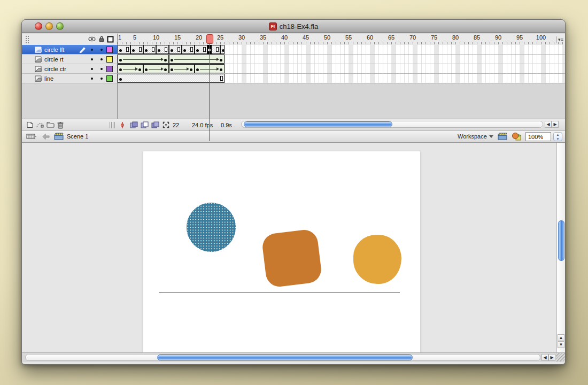 This screenshot has height=385, width=588. What do you see at coordinates (292, 258) in the screenshot?
I see `center-square-shape` at bounding box center [292, 258].